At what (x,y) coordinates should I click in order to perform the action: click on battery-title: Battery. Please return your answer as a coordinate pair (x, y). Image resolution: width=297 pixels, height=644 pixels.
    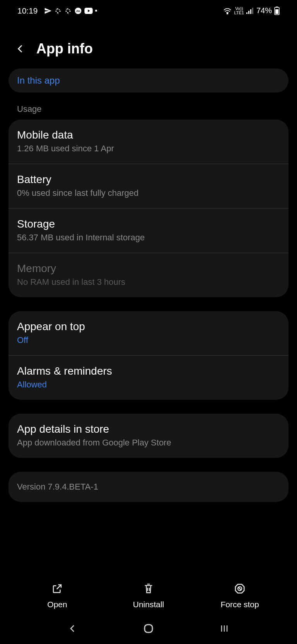
    Looking at the image, I should click on (148, 180).